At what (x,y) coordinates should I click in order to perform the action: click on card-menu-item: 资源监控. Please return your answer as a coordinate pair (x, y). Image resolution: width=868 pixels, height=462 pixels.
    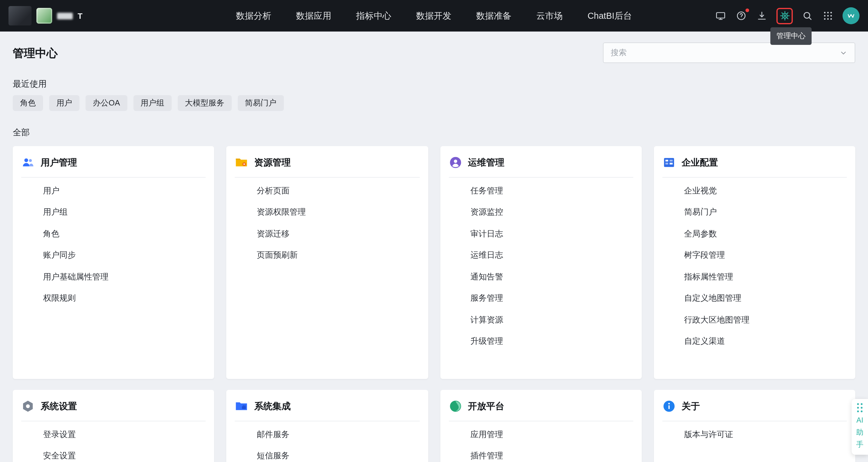
    Looking at the image, I should click on (552, 212).